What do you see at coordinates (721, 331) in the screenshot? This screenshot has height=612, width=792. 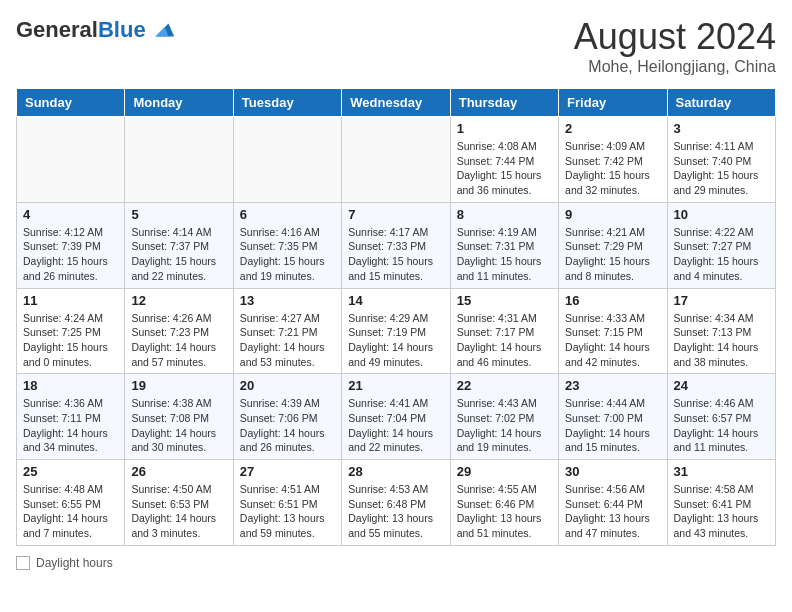 I see `table-row: 17Sunrise: 4:34 AM Sunset: 7:13 PM Dayli…` at bounding box center [721, 331].